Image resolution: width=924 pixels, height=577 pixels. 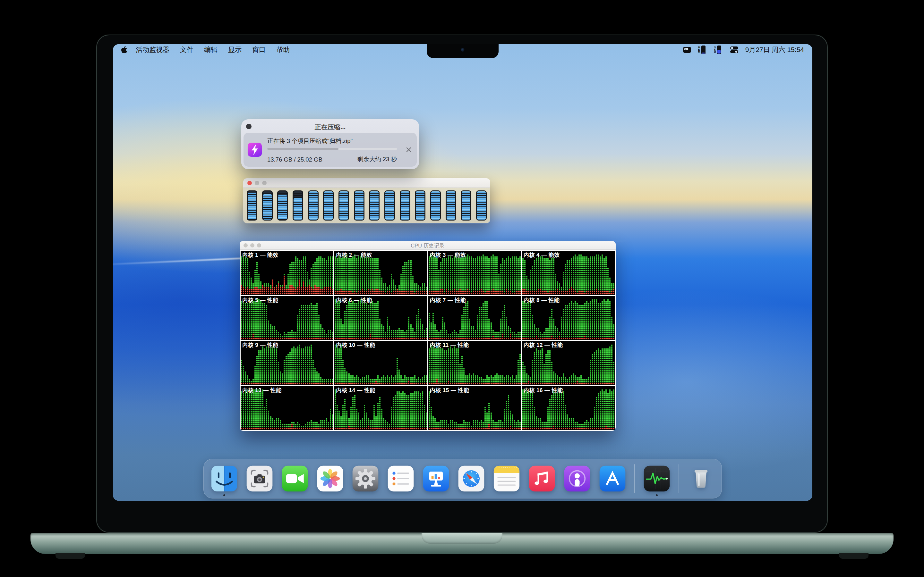 I want to click on music-icon, so click(x=542, y=479).